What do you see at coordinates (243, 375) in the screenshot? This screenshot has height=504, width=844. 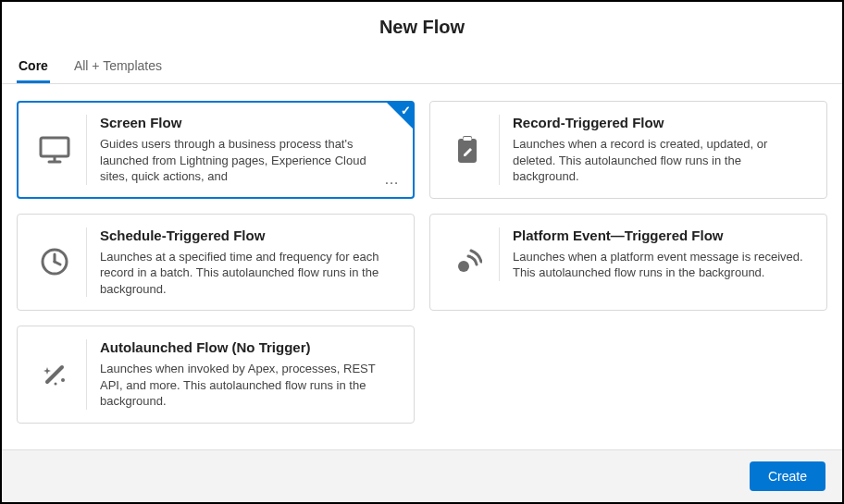 I see `card-body: Autolaunched Flow (No Trigger) Launches …` at bounding box center [243, 375].